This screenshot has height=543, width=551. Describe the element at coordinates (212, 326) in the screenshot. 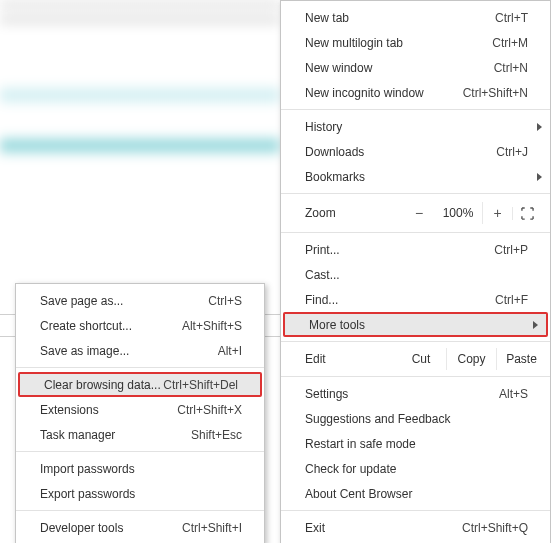

I see `shortcut-label: Alt+Shift+S` at that location.